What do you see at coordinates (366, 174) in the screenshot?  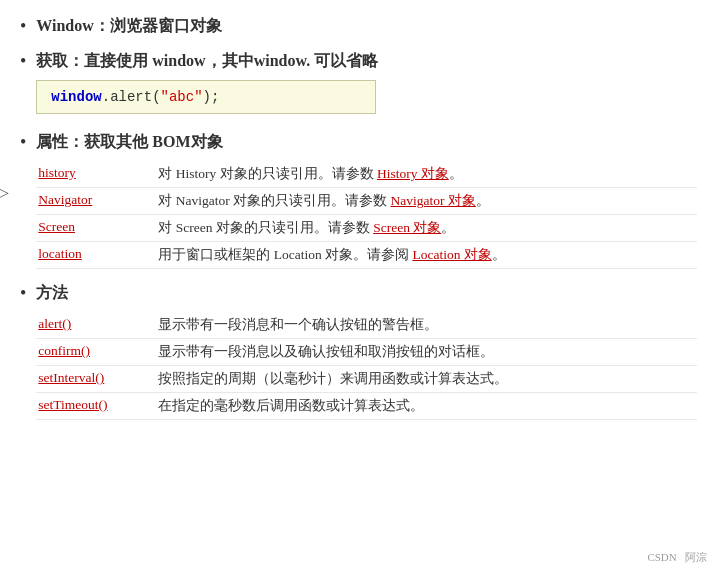 I see `table-row: history 对 History 对象的只读引用。请参数 History 对象…` at bounding box center [366, 174].